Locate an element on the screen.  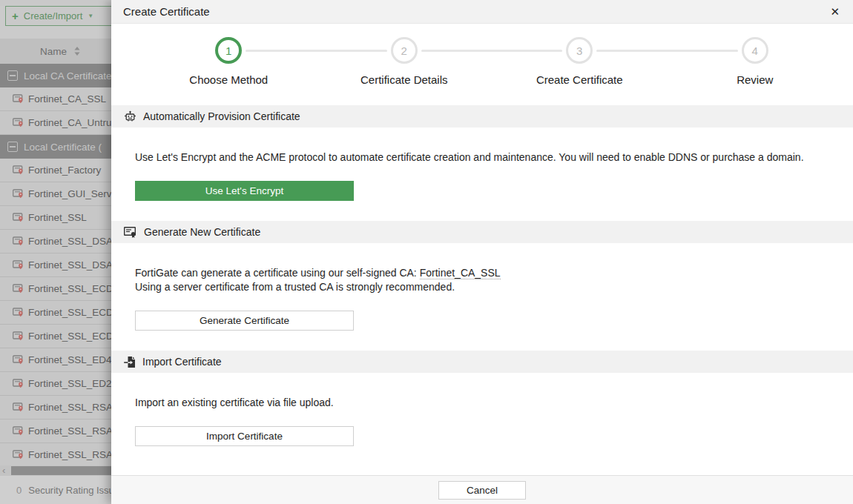
name-column-label: Name is located at coordinates (53, 52).